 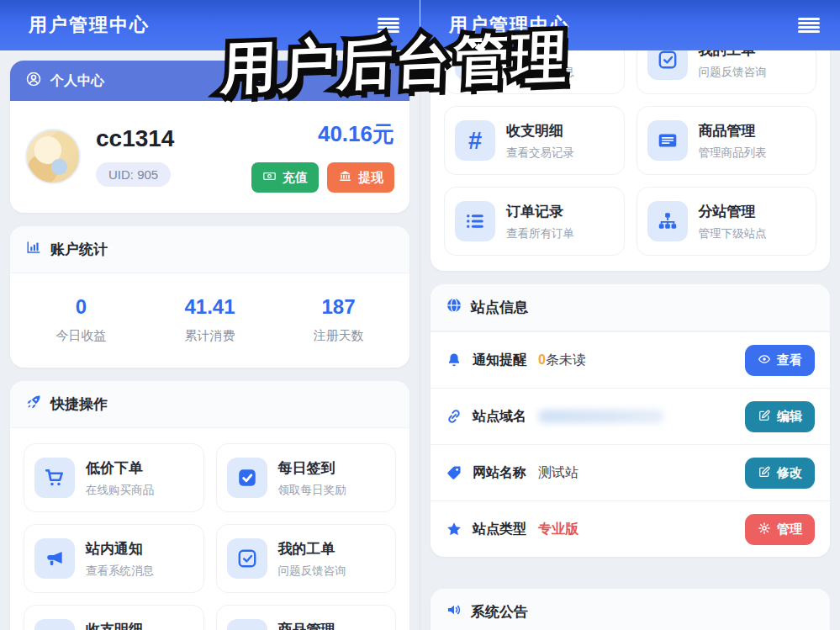 I want to click on edit-domain-button: 编辑, so click(x=780, y=417).